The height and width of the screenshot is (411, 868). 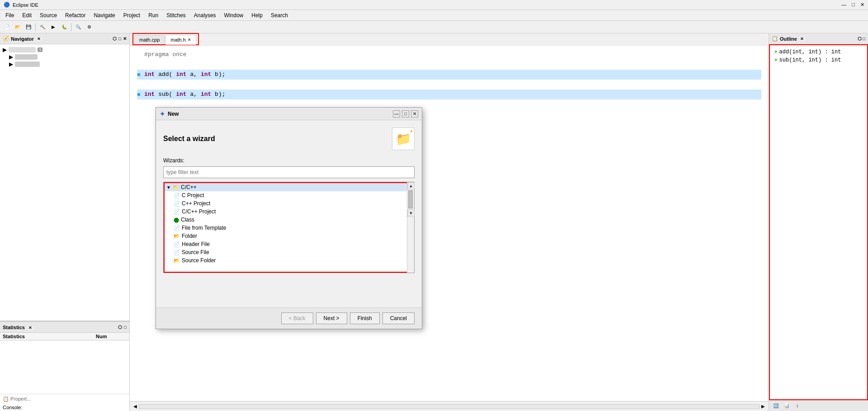 I want to click on maximize-button: □, so click(x=854, y=5).